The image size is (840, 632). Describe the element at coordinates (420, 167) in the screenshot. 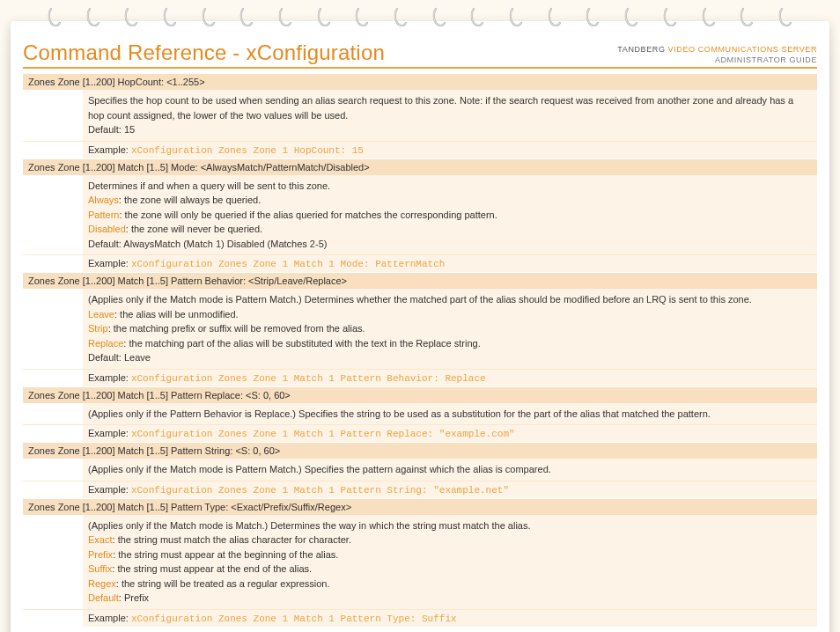

I see `command-row: Zones Zone [1..200] Match [1..5] Mode: <…` at that location.